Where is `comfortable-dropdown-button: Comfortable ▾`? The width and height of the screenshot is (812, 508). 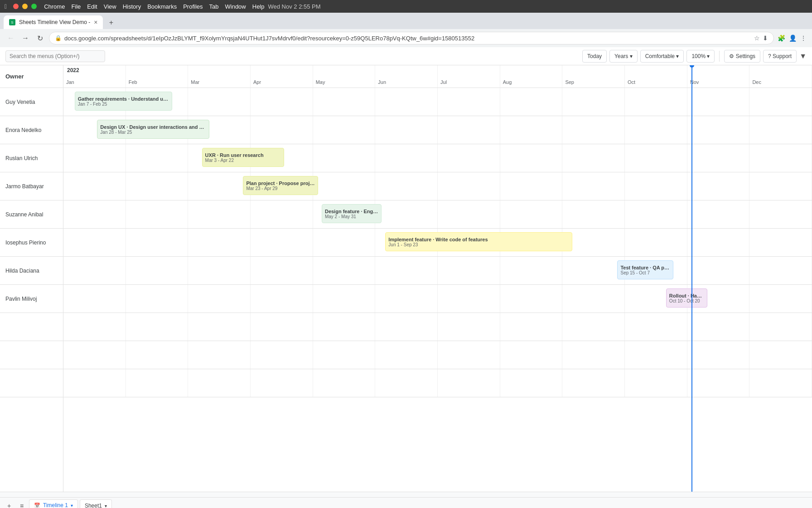
comfortable-dropdown-button: Comfortable ▾ is located at coordinates (662, 56).